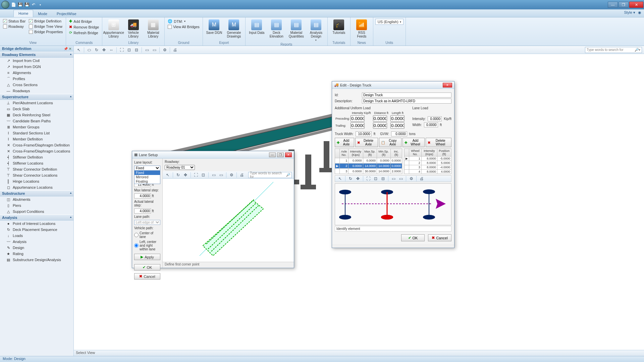 This screenshot has width=644, height=362. I want to click on lane-cancel-button: ✖Cancel, so click(147, 276).